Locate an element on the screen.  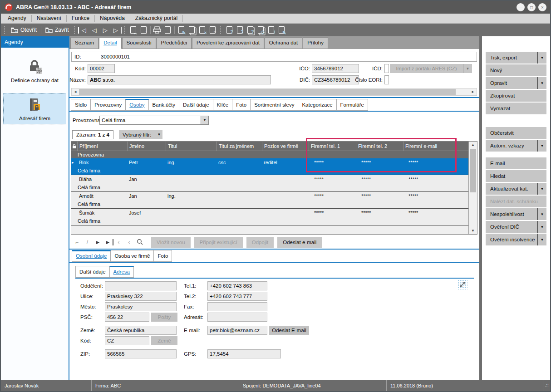
resize-grip: .:: is located at coordinates (546, 386).